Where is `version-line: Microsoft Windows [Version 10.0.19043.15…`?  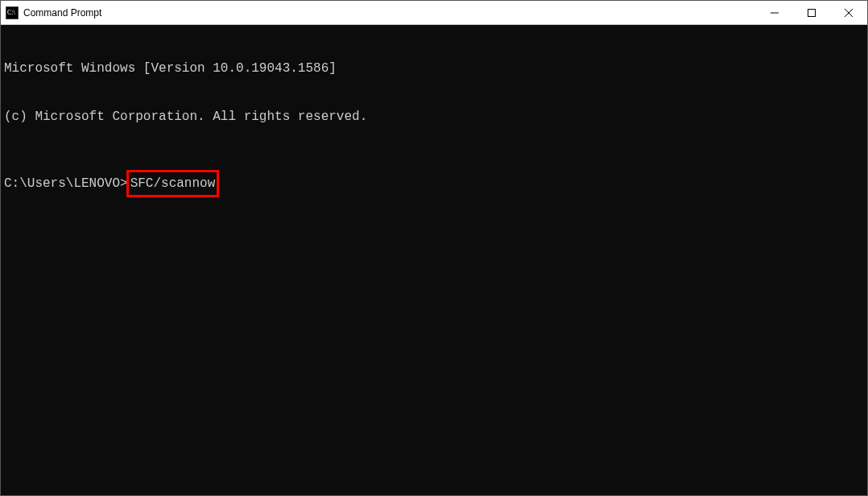 version-line: Microsoft Windows [Version 10.0.19043.15… is located at coordinates (434, 68).